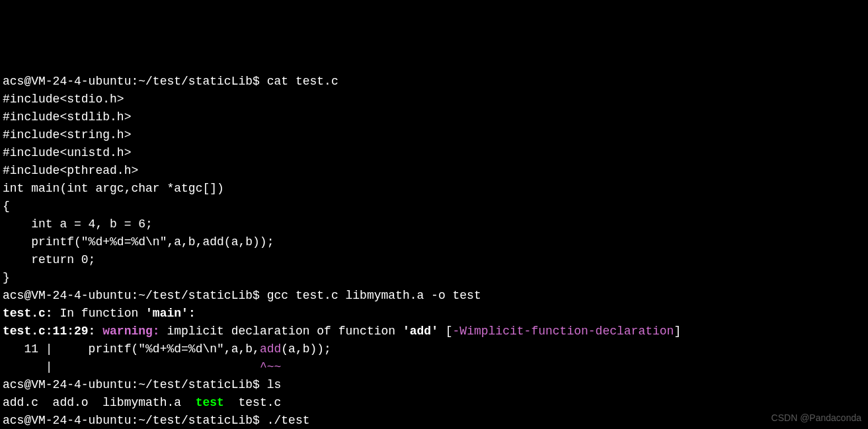  What do you see at coordinates (253, 403) in the screenshot?
I see `file-list: test.c` at bounding box center [253, 403].